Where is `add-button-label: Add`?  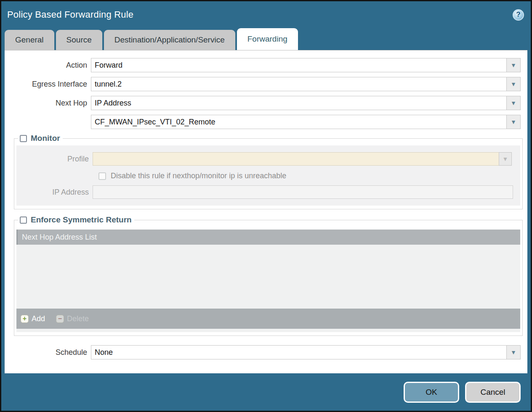 add-button-label: Add is located at coordinates (38, 319).